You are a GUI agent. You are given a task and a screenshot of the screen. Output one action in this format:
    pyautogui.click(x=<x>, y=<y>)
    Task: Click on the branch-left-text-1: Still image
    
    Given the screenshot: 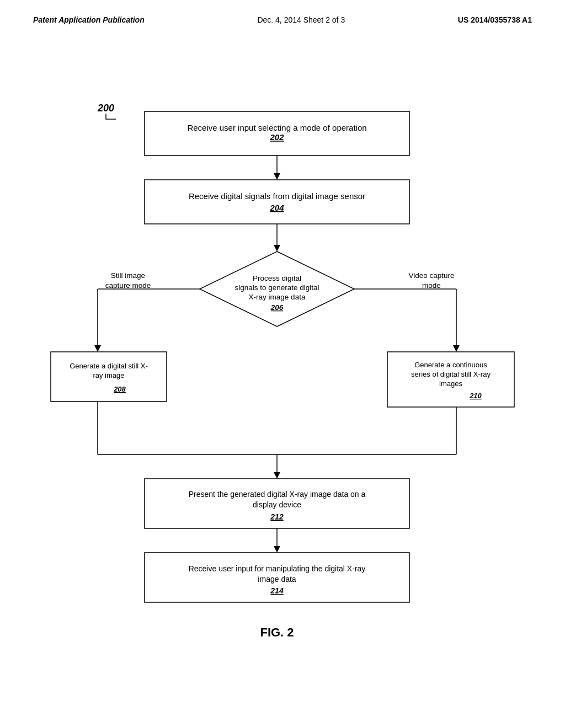 What is the action you would take?
    pyautogui.click(x=128, y=276)
    